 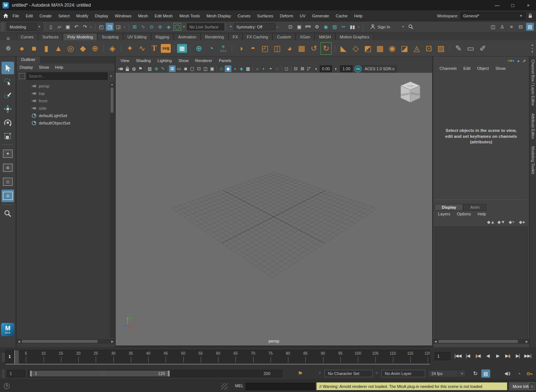 I want to click on layer-menu-options: Options, so click(x=464, y=214).